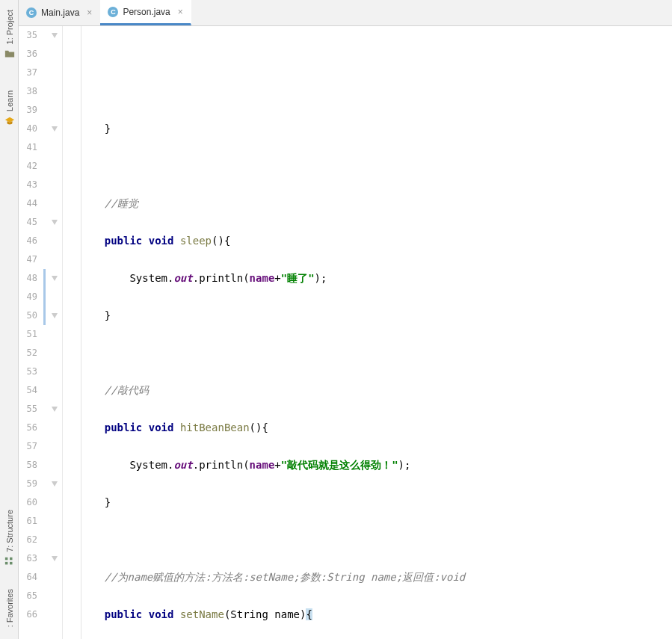  I want to click on sidebar-btn-structure: 7: Structure, so click(9, 538).